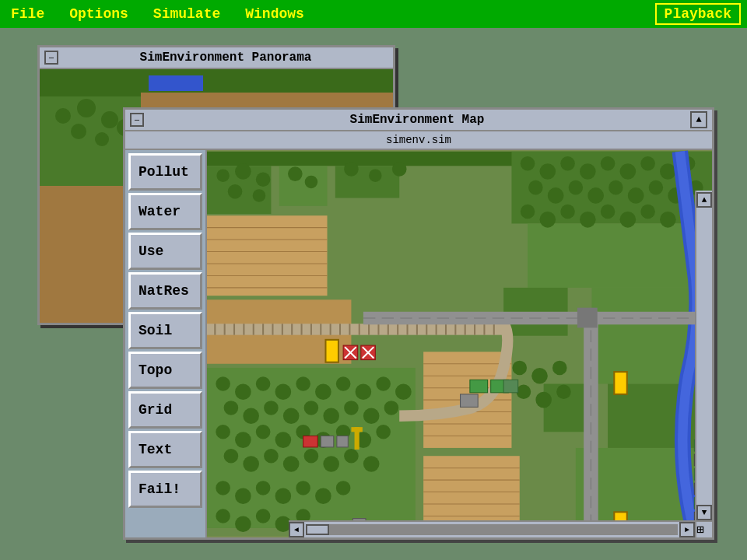 Image resolution: width=747 pixels, height=560 pixels. I want to click on btn-topo: Topo, so click(165, 370).